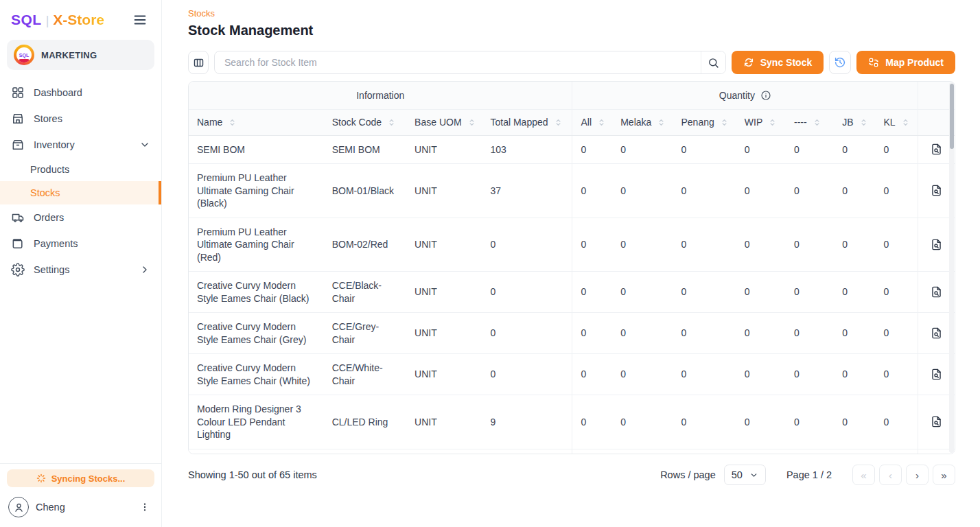  What do you see at coordinates (365, 452) in the screenshot?
I see `cell-stock-code` at bounding box center [365, 452].